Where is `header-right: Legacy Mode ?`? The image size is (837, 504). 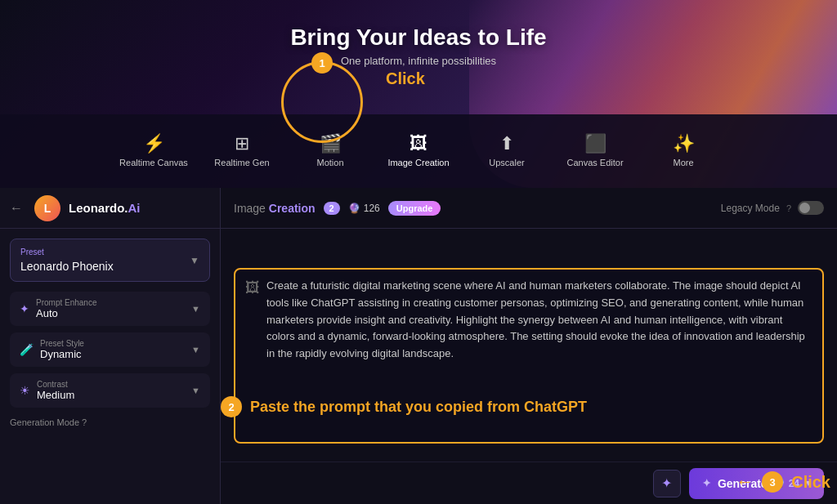 header-right: Legacy Mode ? is located at coordinates (772, 207).